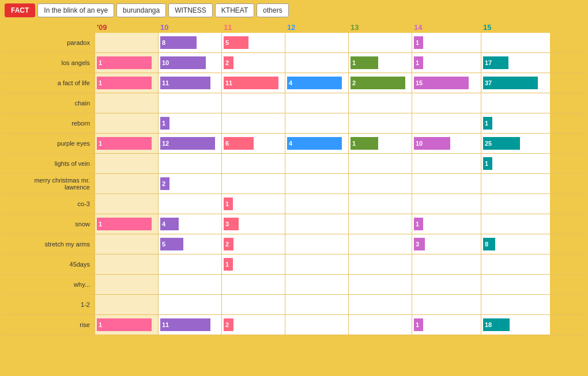 The image size is (588, 376). What do you see at coordinates (190, 123) in the screenshot?
I see `cell-10: 1` at bounding box center [190, 123].